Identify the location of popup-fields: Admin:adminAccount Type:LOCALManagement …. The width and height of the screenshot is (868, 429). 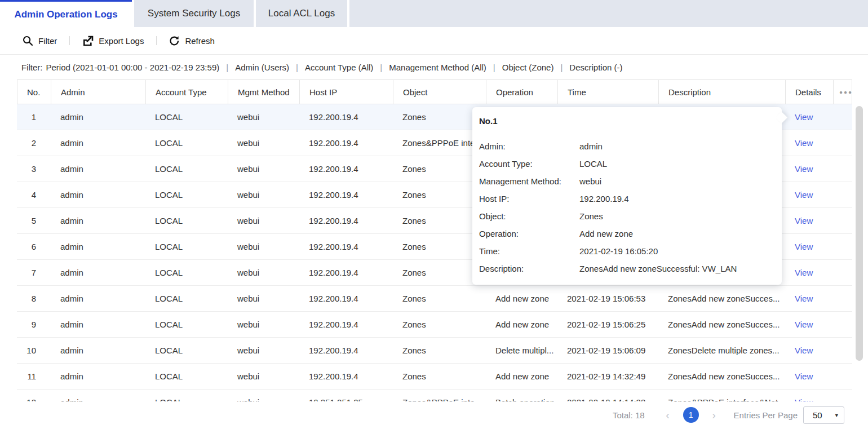
(630, 207).